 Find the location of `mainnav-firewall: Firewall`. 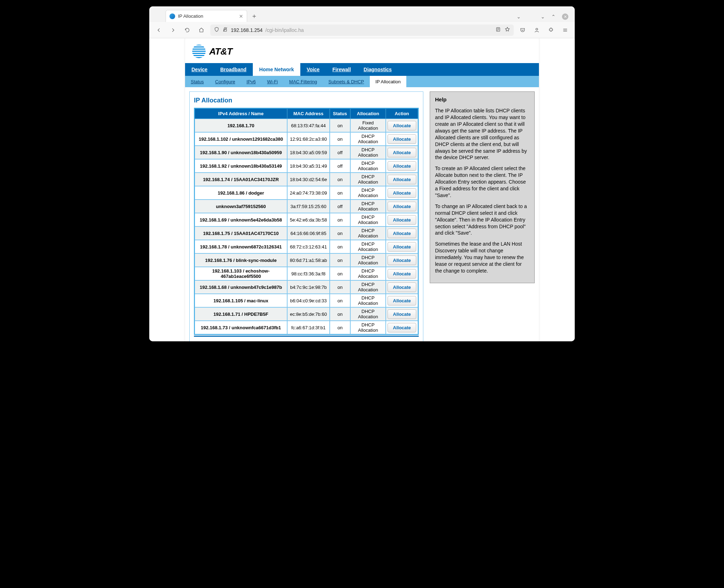

mainnav-firewall: Firewall is located at coordinates (341, 69).